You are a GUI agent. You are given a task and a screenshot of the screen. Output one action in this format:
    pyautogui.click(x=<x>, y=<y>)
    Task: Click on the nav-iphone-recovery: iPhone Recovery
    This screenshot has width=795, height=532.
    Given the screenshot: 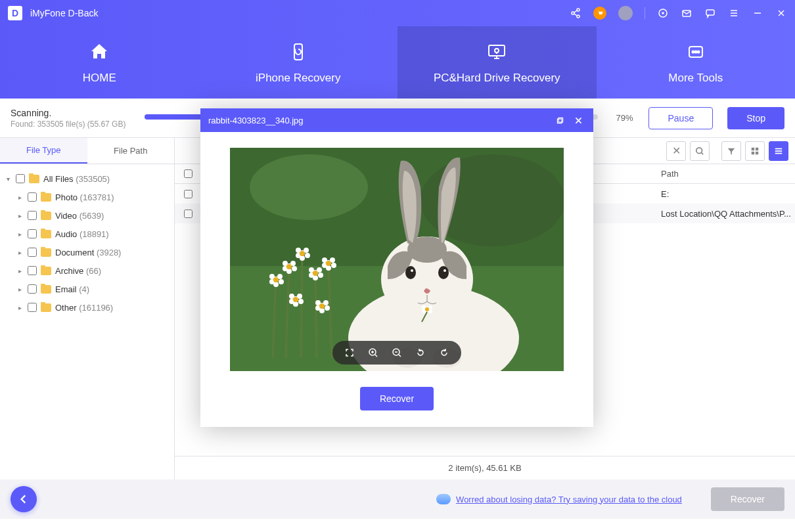 What is the action you would take?
    pyautogui.click(x=298, y=62)
    